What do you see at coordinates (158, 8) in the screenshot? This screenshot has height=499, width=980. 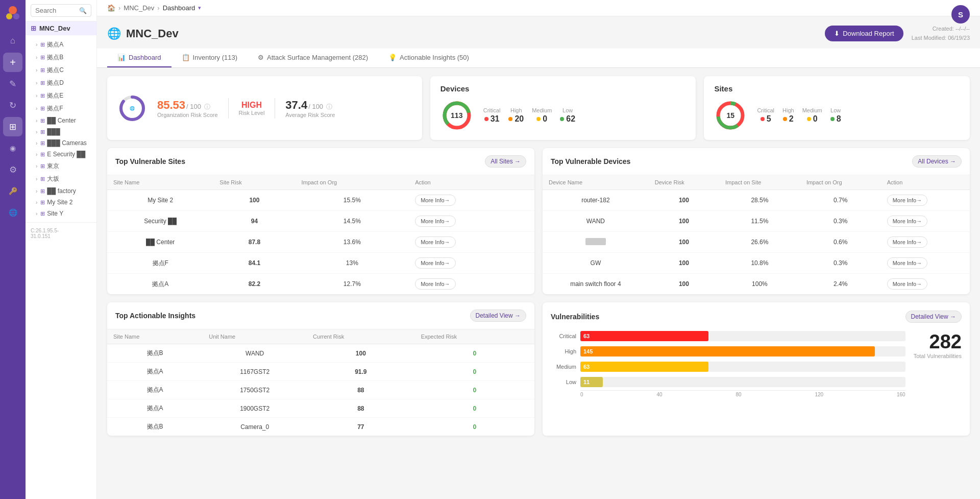 I see `breadcrumb-sep2: ›` at bounding box center [158, 8].